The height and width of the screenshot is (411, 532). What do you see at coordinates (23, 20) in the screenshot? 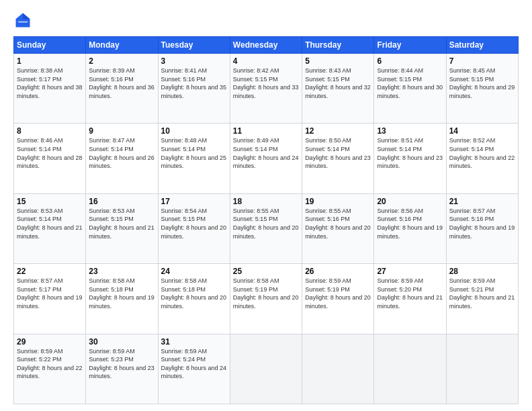
I see `logo-icon` at bounding box center [23, 20].